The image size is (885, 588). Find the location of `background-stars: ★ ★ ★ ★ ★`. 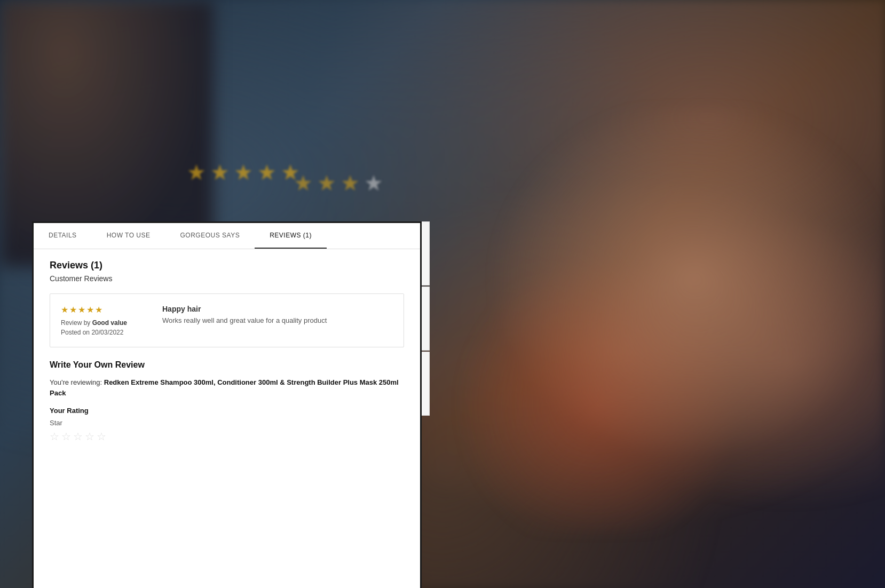

background-stars: ★ ★ ★ ★ ★ is located at coordinates (243, 172).